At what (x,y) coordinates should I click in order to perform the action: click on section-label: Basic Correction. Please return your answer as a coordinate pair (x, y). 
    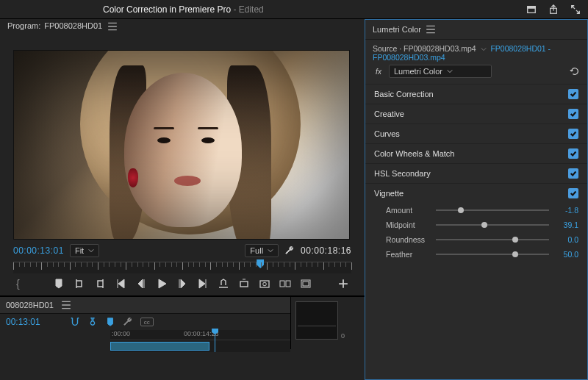
    Looking at the image, I should click on (404, 94).